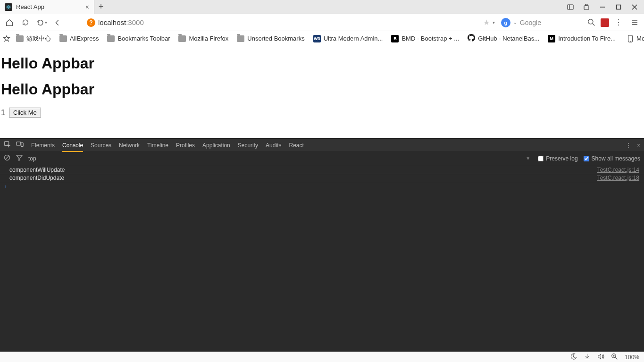 This screenshot has height=362, width=644. I want to click on tab-title: React App, so click(30, 7).